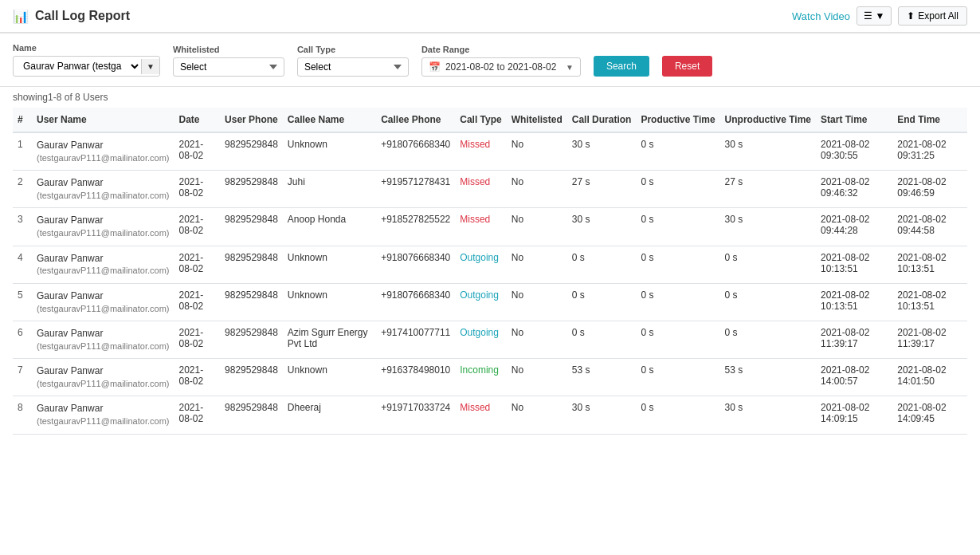 The image size is (980, 555). I want to click on result-count-text: showing1-8 of 8 Users, so click(61, 97).